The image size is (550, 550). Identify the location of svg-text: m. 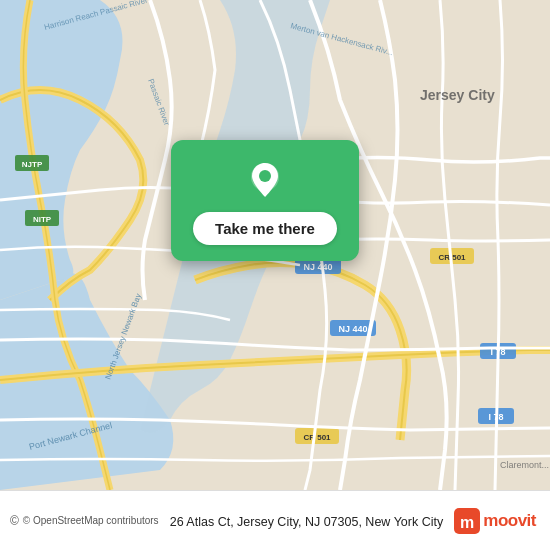
(467, 522).